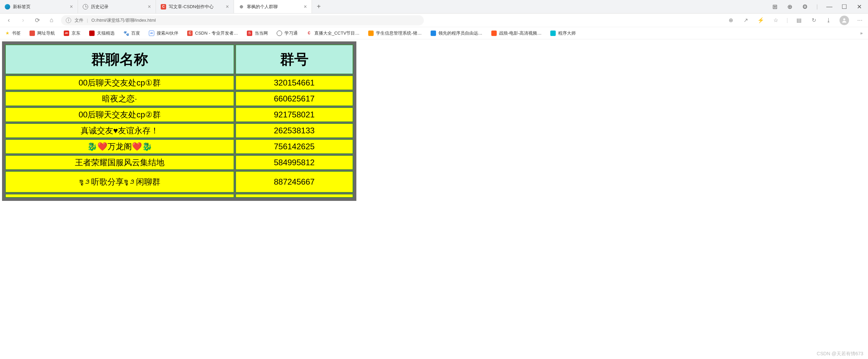 The height and width of the screenshot is (359, 868). What do you see at coordinates (274, 7) in the screenshot?
I see `tab-title: 寒枫的个人群聊` at bounding box center [274, 7].